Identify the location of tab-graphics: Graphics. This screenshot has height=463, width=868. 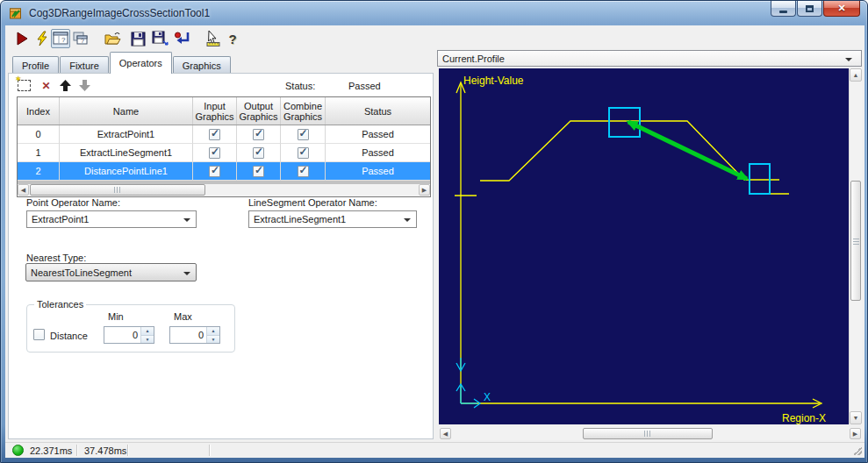
(202, 65).